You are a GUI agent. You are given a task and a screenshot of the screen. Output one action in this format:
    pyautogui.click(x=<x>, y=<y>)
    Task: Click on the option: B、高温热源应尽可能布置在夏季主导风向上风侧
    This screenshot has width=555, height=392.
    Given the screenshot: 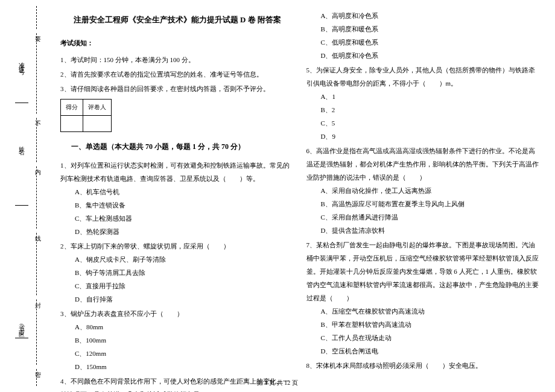 What is the action you would take?
    pyautogui.click(x=423, y=204)
    